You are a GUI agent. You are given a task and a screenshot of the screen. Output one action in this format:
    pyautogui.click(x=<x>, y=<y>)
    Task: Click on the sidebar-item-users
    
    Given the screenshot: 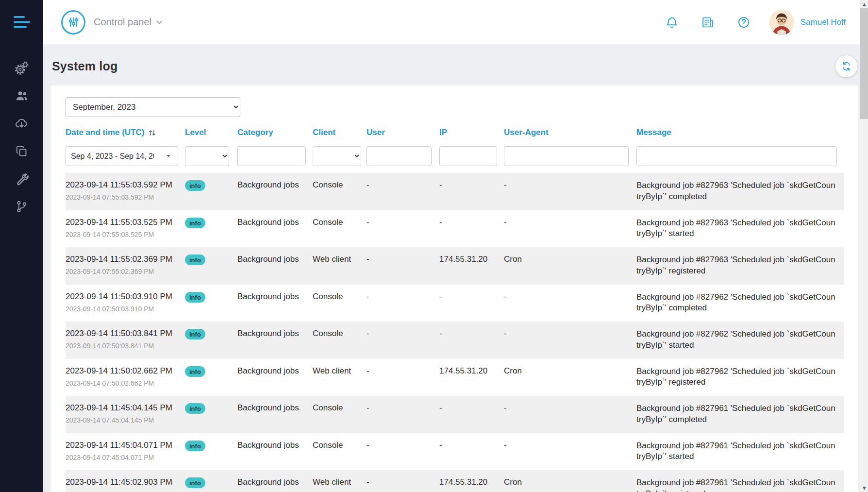 What is the action you would take?
    pyautogui.click(x=22, y=96)
    